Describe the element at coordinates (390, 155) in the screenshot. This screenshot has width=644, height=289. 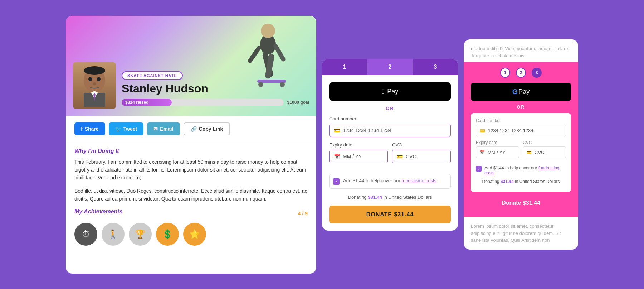
I see `expiry-cvc-row: Expiry date 📅 MM / YY CVC 💳 CVC` at that location.